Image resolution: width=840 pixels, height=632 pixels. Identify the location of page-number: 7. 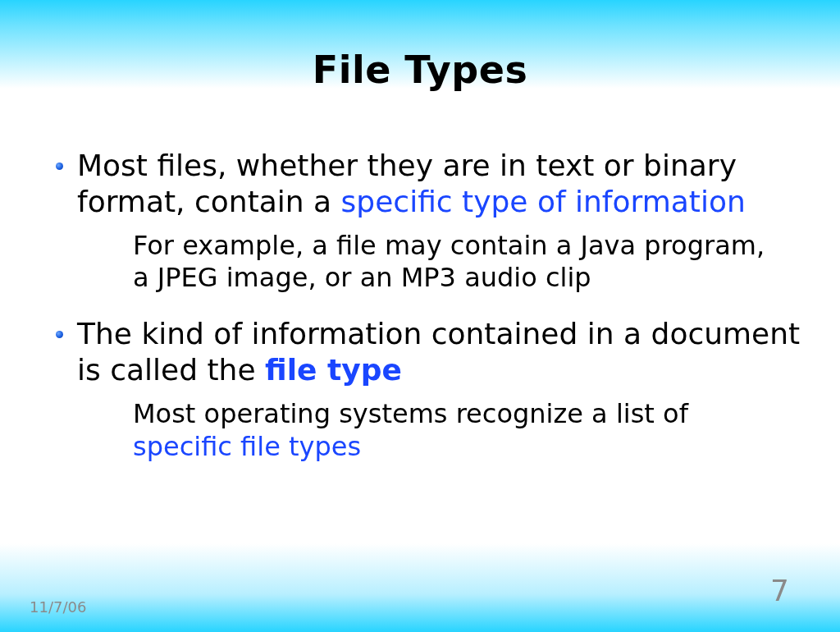
(779, 591).